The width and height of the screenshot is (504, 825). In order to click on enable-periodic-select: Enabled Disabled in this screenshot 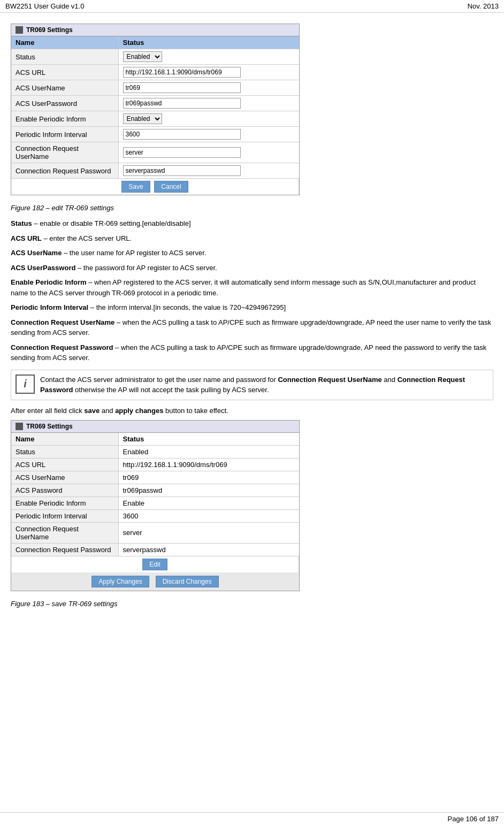, I will do `click(142, 119)`.